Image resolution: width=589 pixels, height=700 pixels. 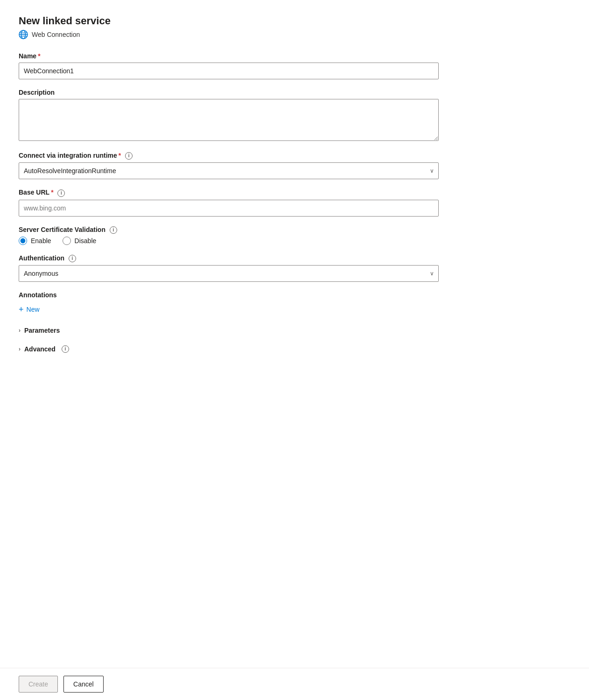 What do you see at coordinates (72, 259) in the screenshot?
I see `authentication-info-icon: i` at bounding box center [72, 259].